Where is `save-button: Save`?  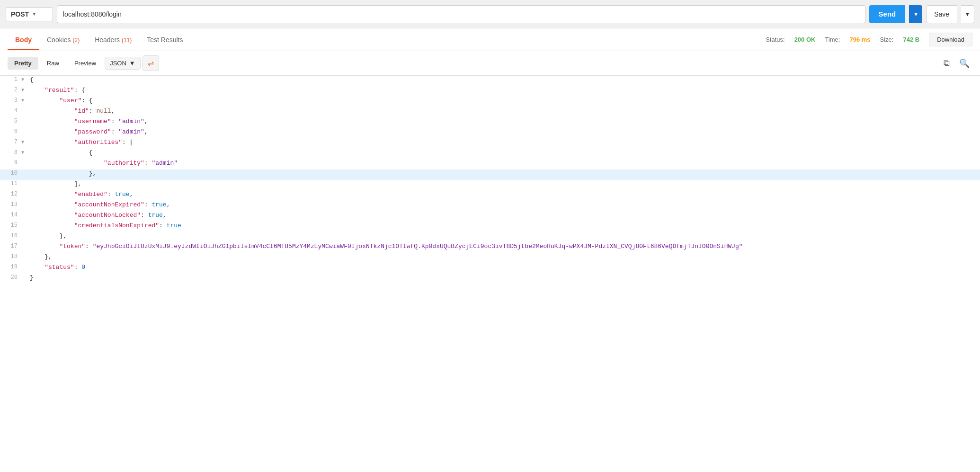 save-button: Save is located at coordinates (942, 14).